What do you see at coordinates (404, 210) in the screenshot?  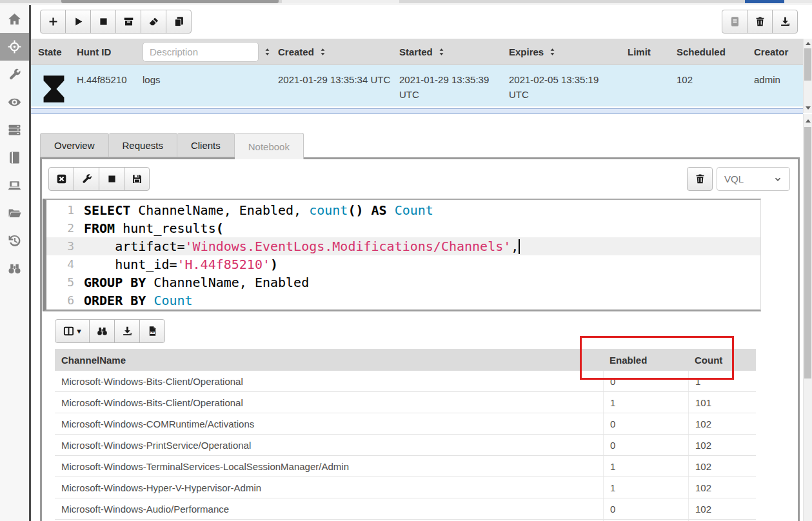 I see `editor-line-1: 1SELECT ChannelName, Enabled, count() AS…` at bounding box center [404, 210].